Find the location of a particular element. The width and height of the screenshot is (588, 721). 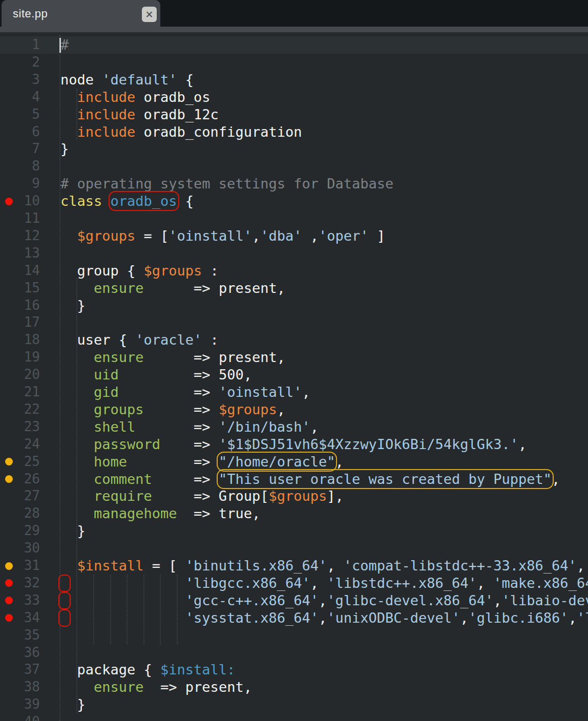

code-line: 34 'sysstat.x86_64','unixODBC-devel','gl… is located at coordinates (294, 618).